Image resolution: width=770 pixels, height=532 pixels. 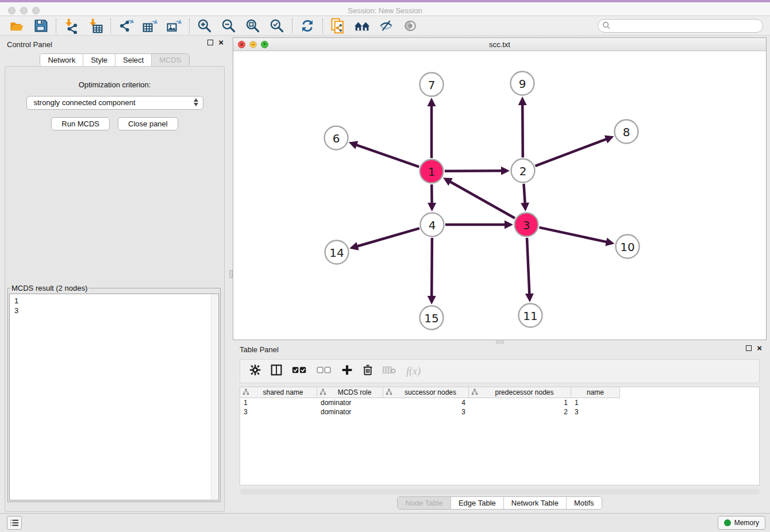 I want to click on table-settings-gear-icon, so click(x=255, y=371).